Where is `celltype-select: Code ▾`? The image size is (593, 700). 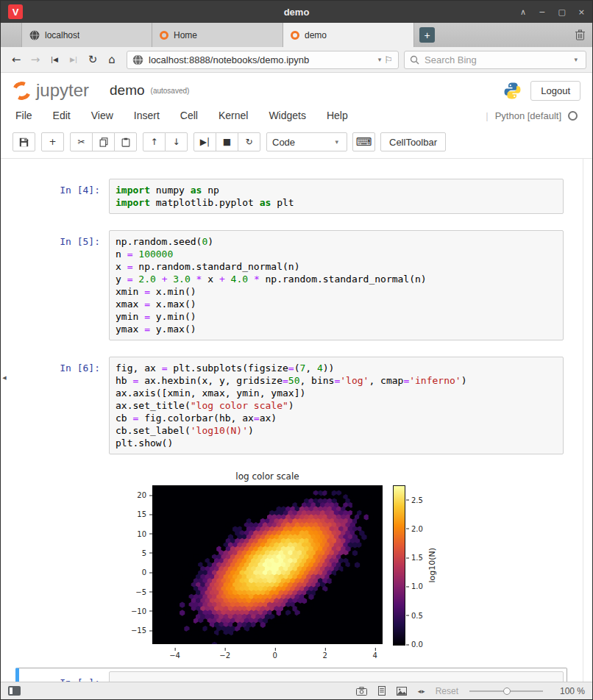 celltype-select: Code ▾ is located at coordinates (307, 142).